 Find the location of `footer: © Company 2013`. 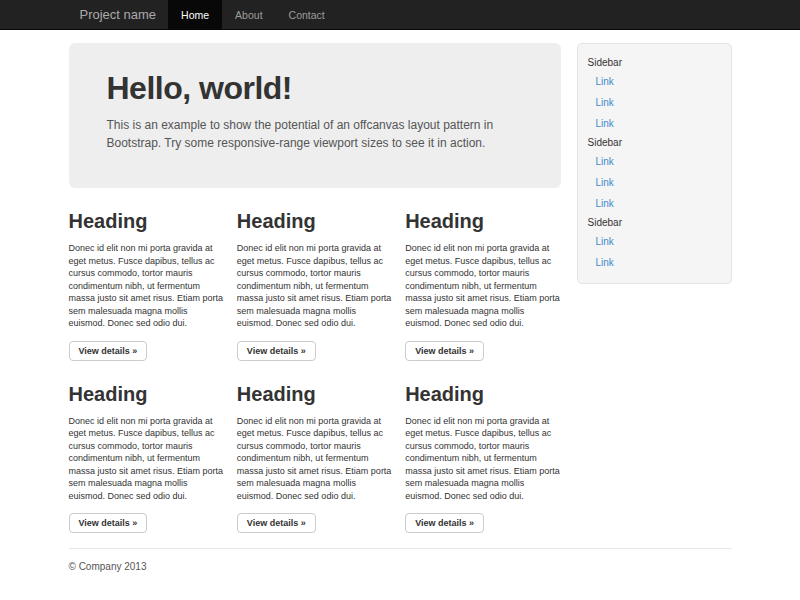

footer: © Company 2013 is located at coordinates (400, 560).